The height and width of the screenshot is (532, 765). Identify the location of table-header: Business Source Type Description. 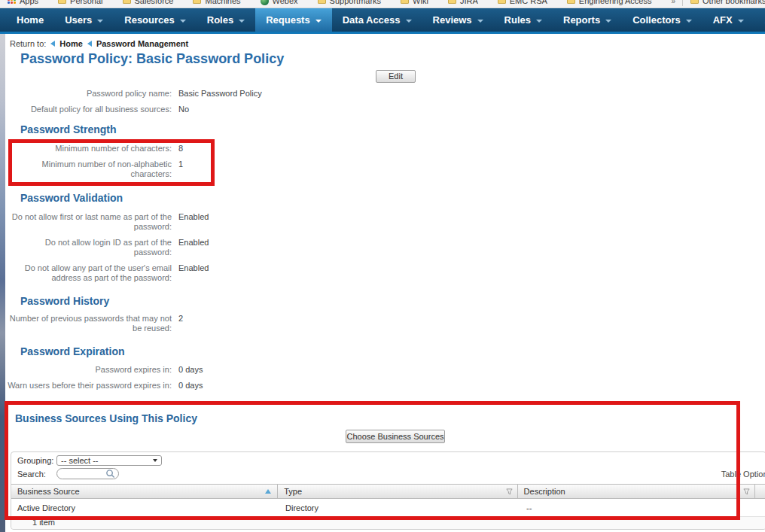
(389, 491).